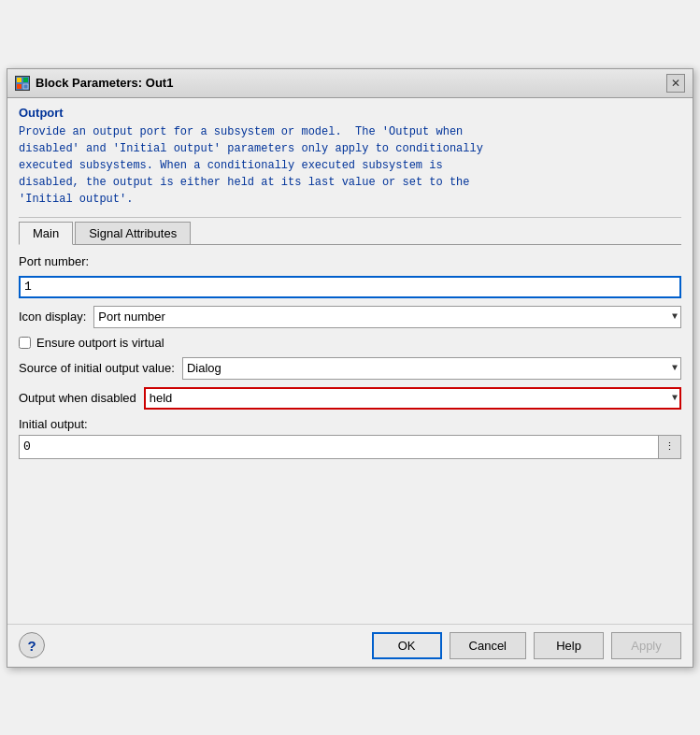 The width and height of the screenshot is (700, 735). Describe the element at coordinates (350, 398) in the screenshot. I see `output-disabled-row: Output when disabled held reset ▼` at that location.